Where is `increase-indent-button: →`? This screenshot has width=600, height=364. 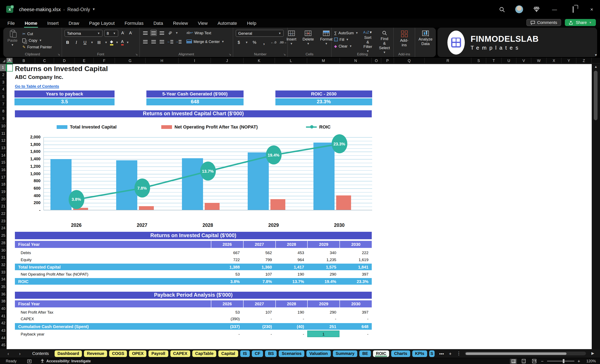
increase-indent-button: → is located at coordinates (178, 41).